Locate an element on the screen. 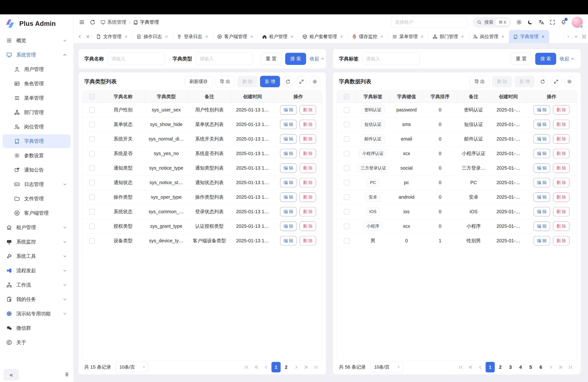 This screenshot has width=588, height=382. sidebar-item-日志管理: DEV日志管理 is located at coordinates (37, 184).